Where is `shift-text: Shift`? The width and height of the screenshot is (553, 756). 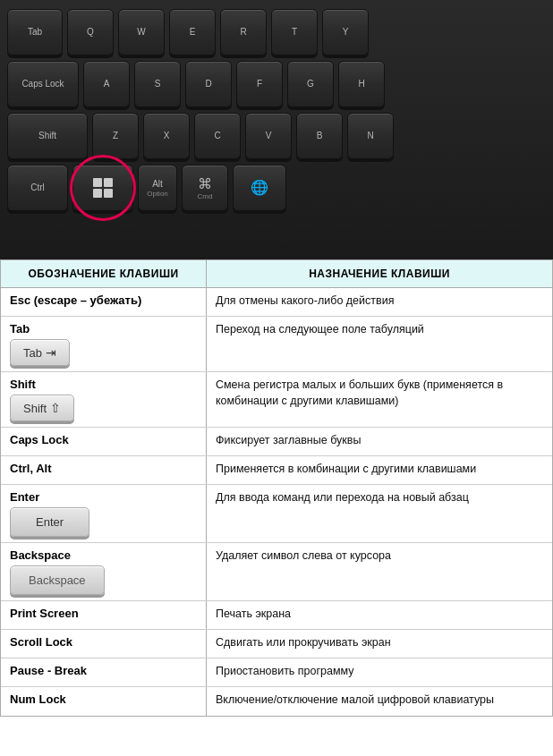
shift-text: Shift is located at coordinates (35, 408).